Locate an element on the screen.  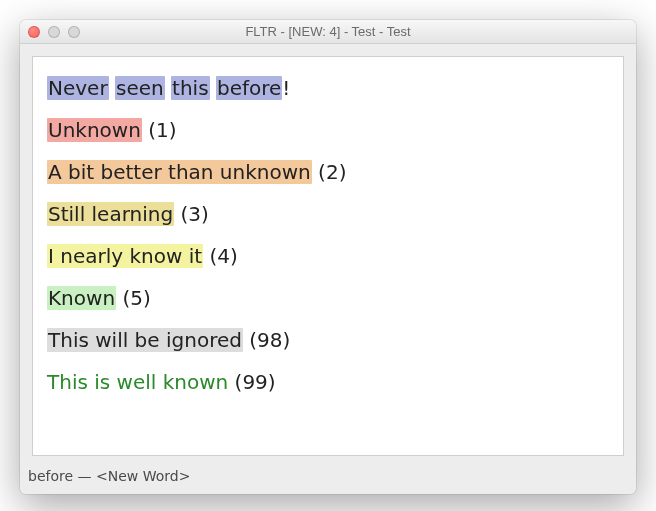
level-suffix: (3) is located at coordinates (192, 214).